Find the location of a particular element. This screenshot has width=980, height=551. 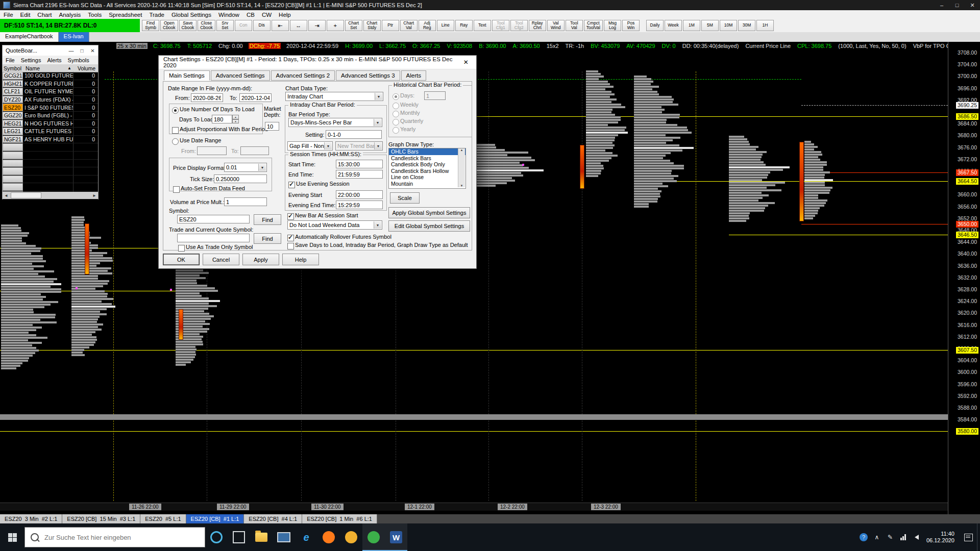

toolbar-find-symbol-button: Find Symb is located at coordinates (151, 26).